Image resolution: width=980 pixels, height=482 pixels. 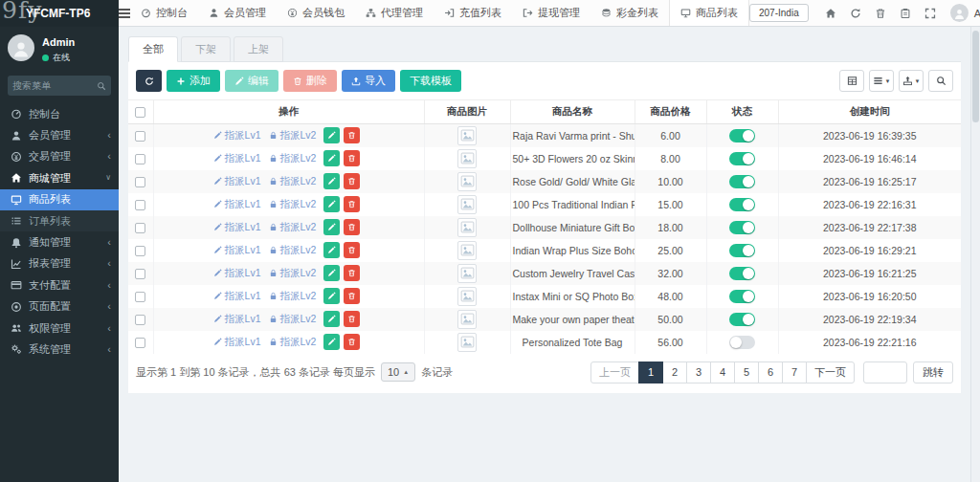 What do you see at coordinates (885, 373) in the screenshot?
I see `jump-page-input` at bounding box center [885, 373].